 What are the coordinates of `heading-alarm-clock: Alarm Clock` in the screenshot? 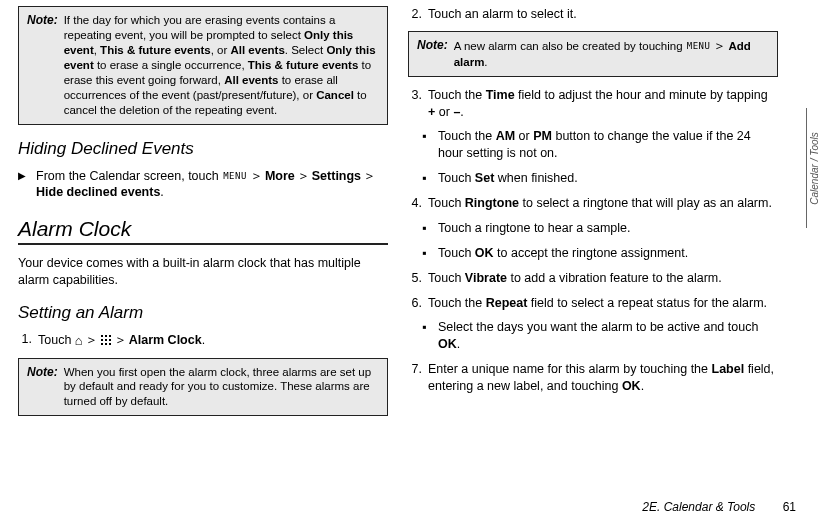 It's located at (203, 229).